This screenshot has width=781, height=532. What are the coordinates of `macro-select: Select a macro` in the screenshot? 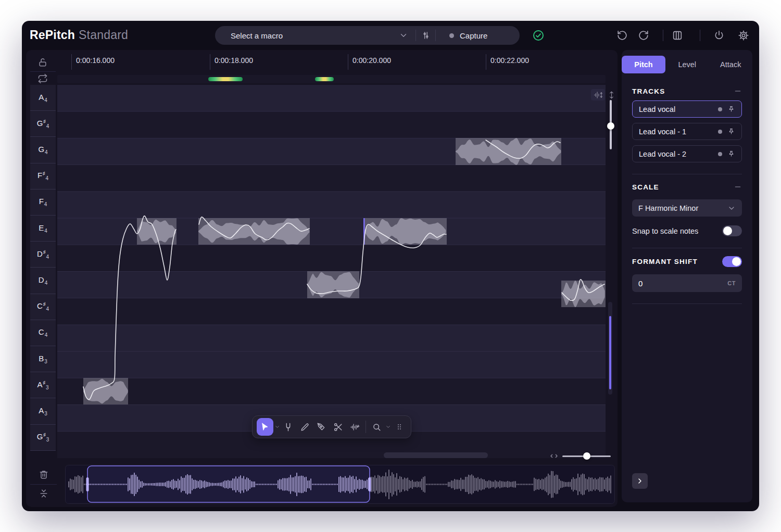 It's located at (316, 35).